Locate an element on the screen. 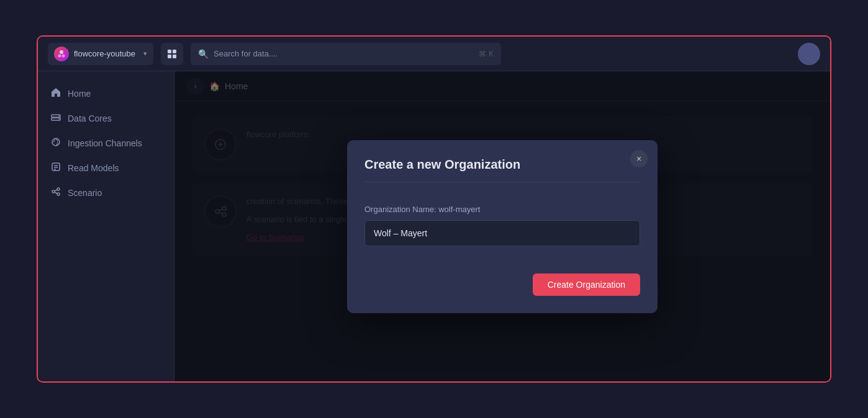 This screenshot has width=868, height=418. scenario-icon is located at coordinates (56, 193).